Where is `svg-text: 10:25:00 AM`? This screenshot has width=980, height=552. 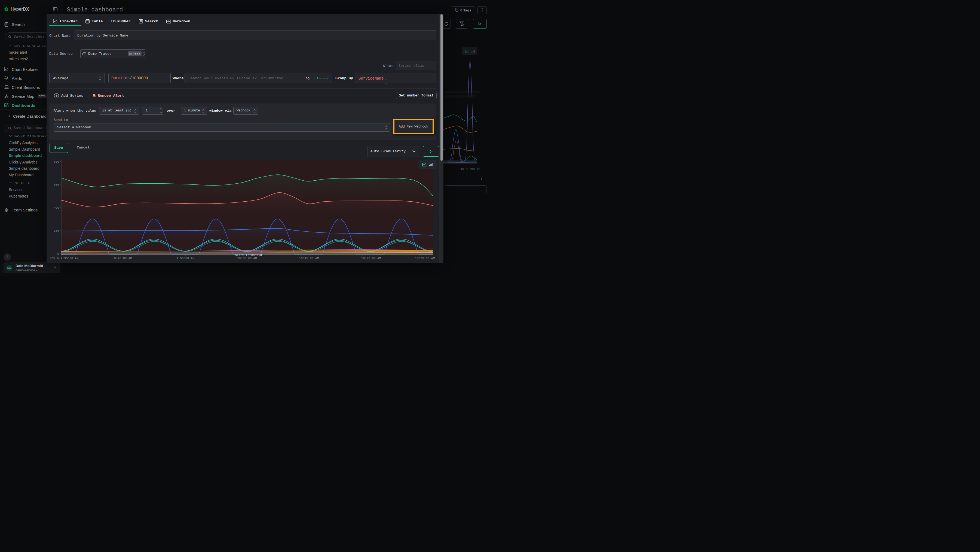 svg-text: 10:25:00 AM is located at coordinates (371, 258).